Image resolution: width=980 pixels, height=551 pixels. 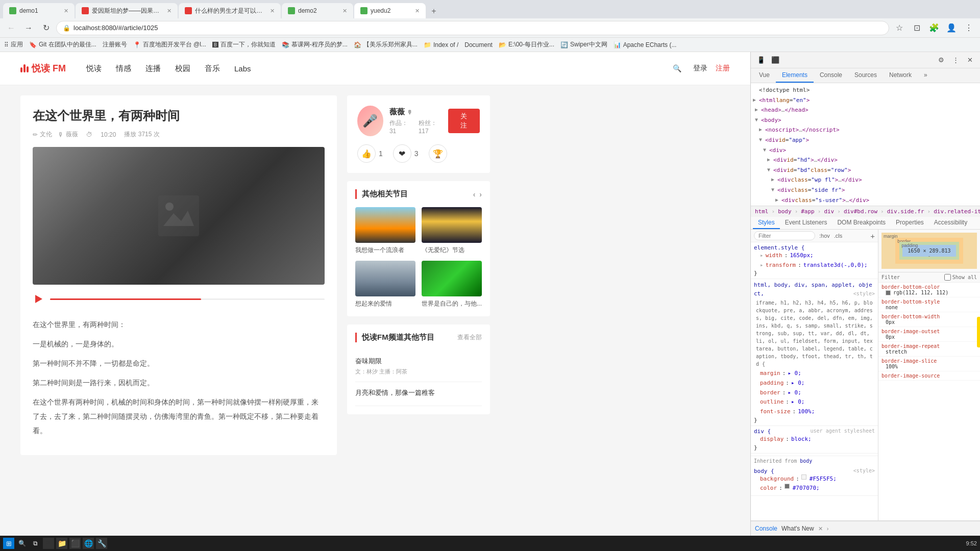 I want to click on tree-head: ▶ <head>…</head>, so click(x=866, y=110).